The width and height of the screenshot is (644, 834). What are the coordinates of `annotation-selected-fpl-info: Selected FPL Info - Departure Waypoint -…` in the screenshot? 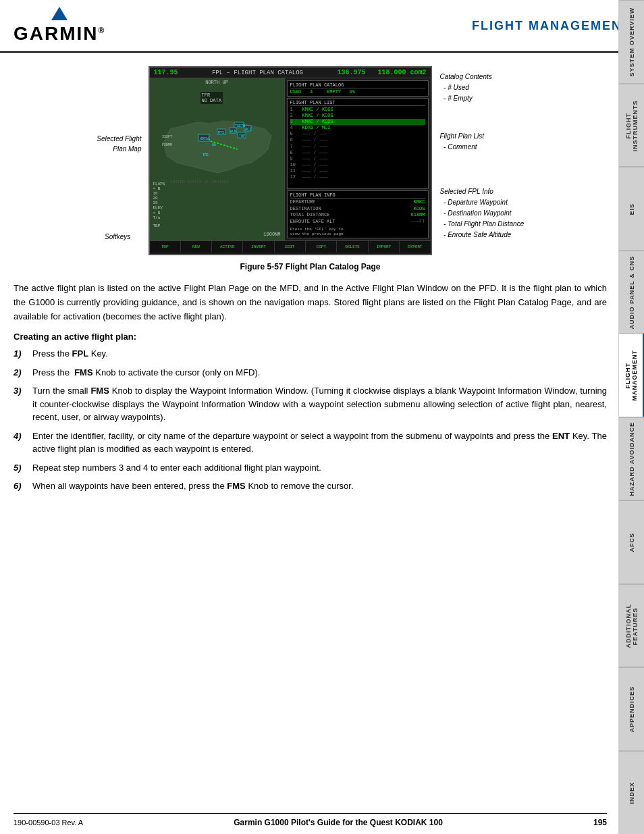 It's located at (497, 213).